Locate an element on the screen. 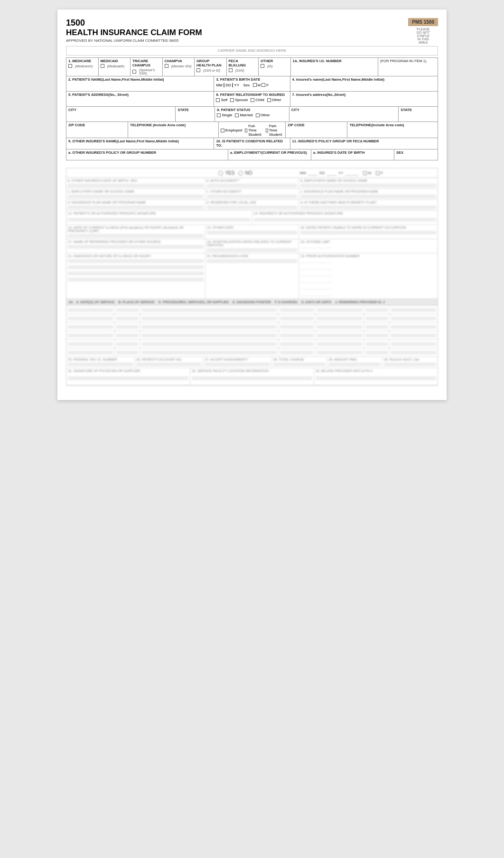  billing-label: 33. BILLING PROVIDER INFO & PH # is located at coordinates (376, 371).